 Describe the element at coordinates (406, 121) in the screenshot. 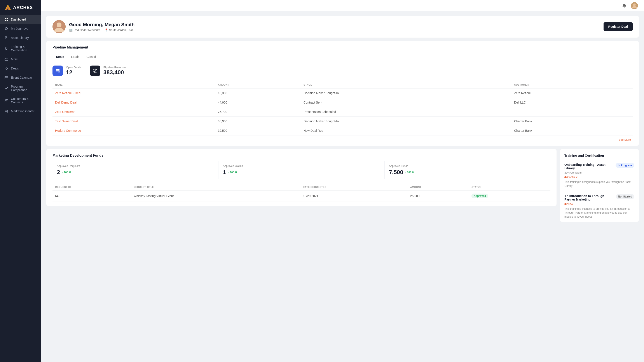

I see `deal-stage: Decision Maker Bought-In` at that location.